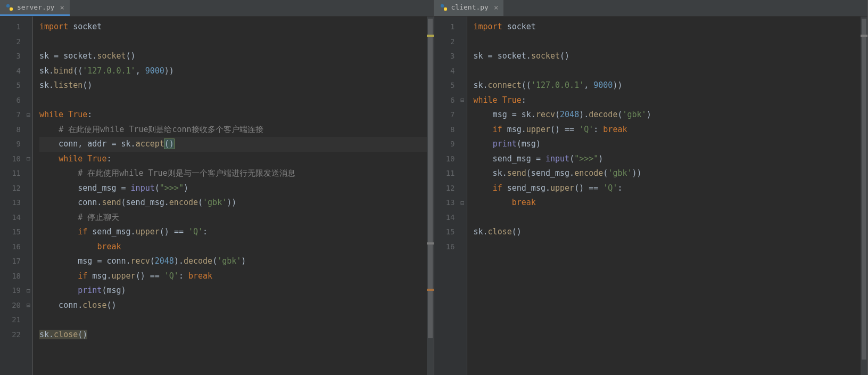  I want to click on line-number: 10, so click(450, 159).